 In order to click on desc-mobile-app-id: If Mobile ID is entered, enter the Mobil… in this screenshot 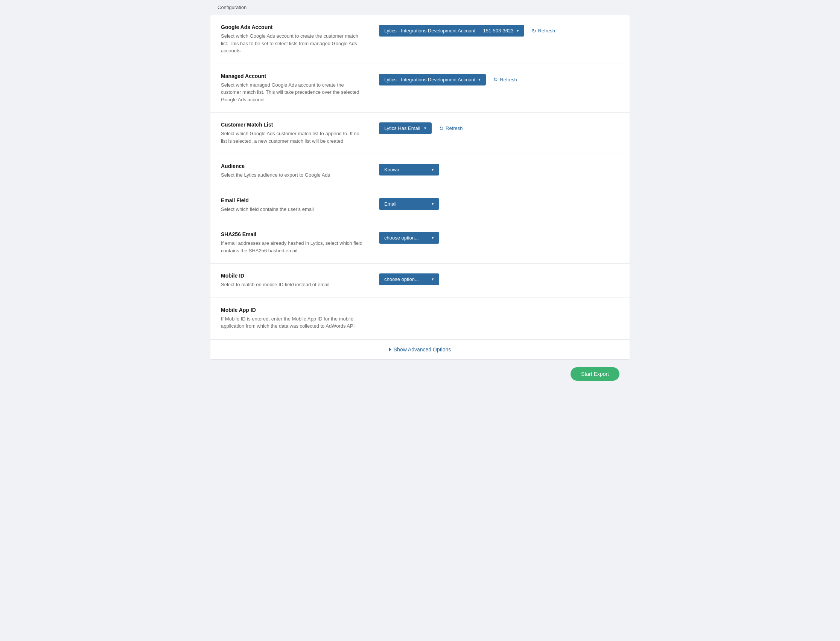, I will do `click(292, 323)`.